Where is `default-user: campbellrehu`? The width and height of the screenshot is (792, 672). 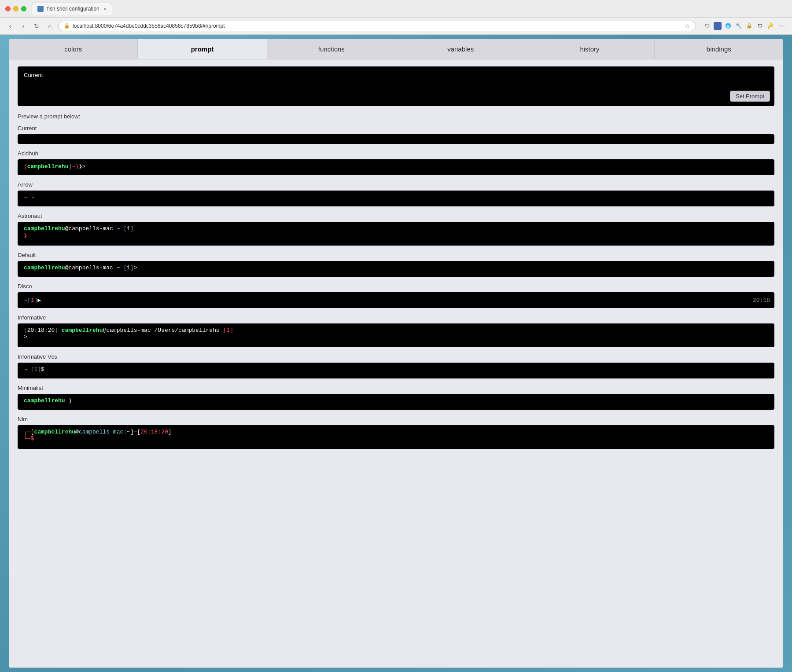
default-user: campbellrehu is located at coordinates (44, 268).